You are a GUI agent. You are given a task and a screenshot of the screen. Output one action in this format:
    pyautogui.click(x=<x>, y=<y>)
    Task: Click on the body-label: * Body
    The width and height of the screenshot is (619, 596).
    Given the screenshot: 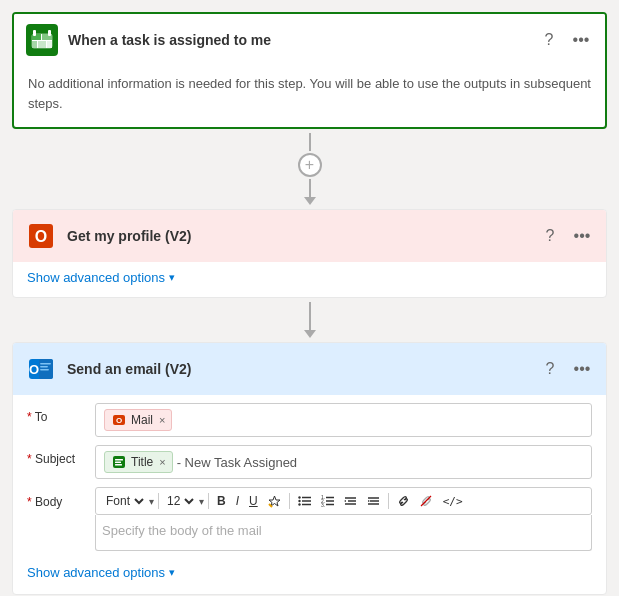 What is the action you would take?
    pyautogui.click(x=57, y=498)
    